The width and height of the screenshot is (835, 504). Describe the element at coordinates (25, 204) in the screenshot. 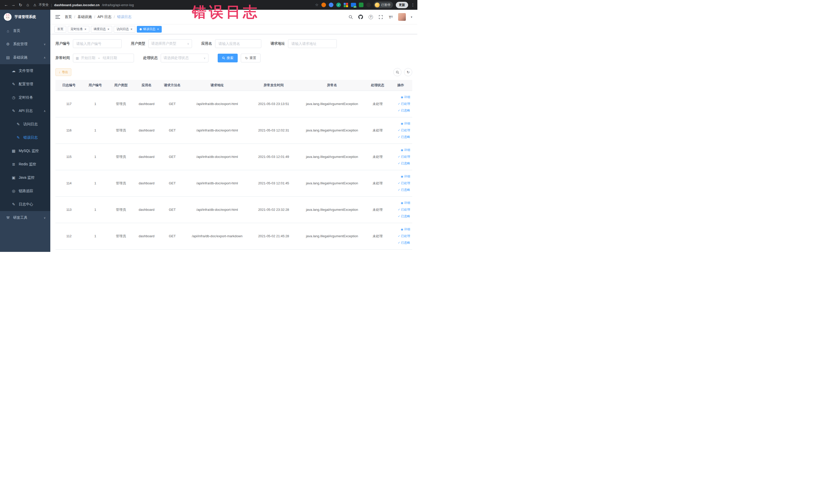

I see `sidebar-item-log-center: ✎ 日志中心` at that location.